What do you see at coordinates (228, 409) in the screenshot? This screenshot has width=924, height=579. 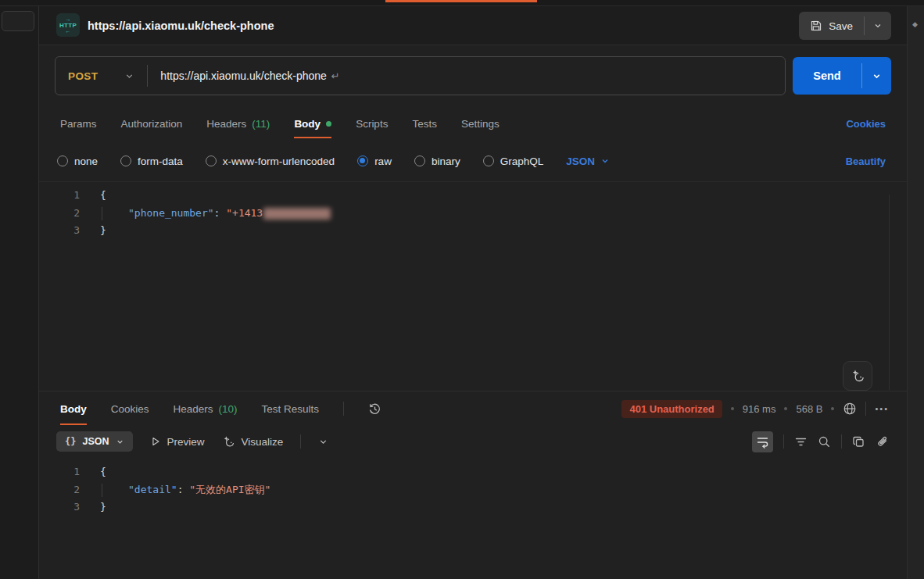 I see `response-headers-count: (10)` at bounding box center [228, 409].